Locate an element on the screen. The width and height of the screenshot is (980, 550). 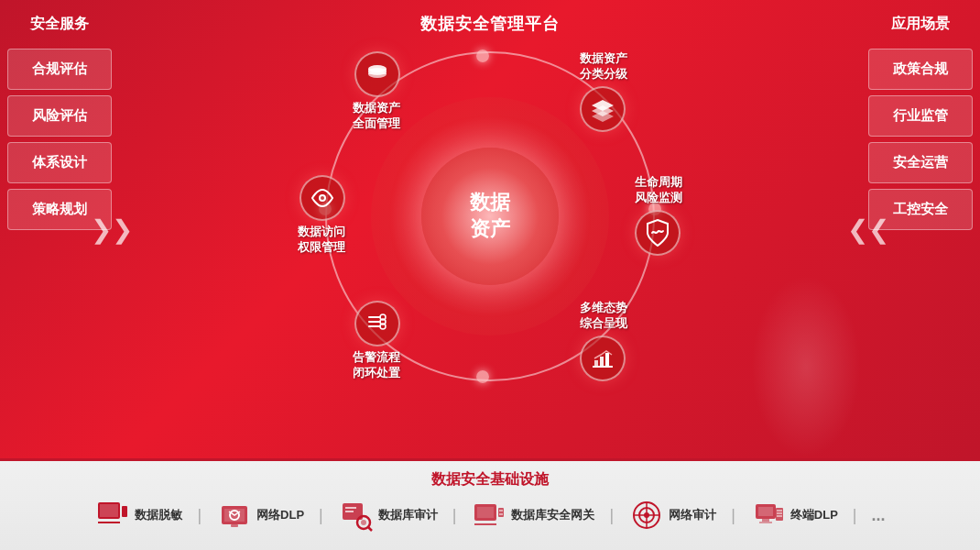
node-mid-left-icon is located at coordinates (322, 198).